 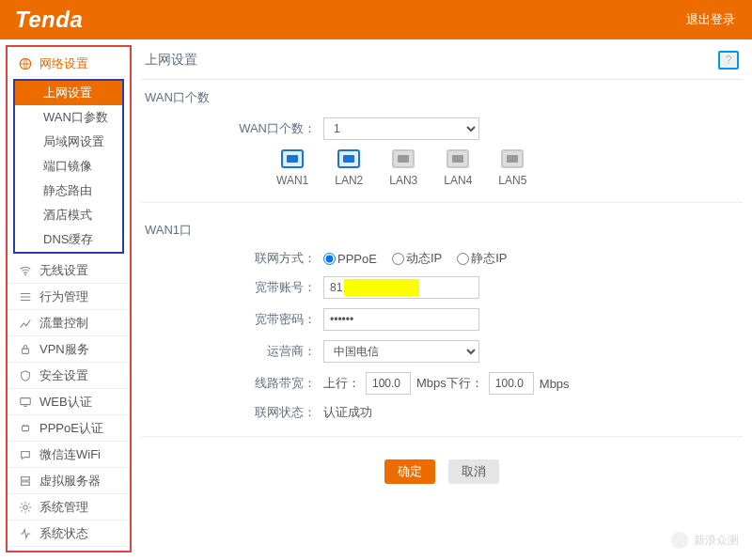 I want to click on sidebar-item-label: 系统状态, so click(x=64, y=534).